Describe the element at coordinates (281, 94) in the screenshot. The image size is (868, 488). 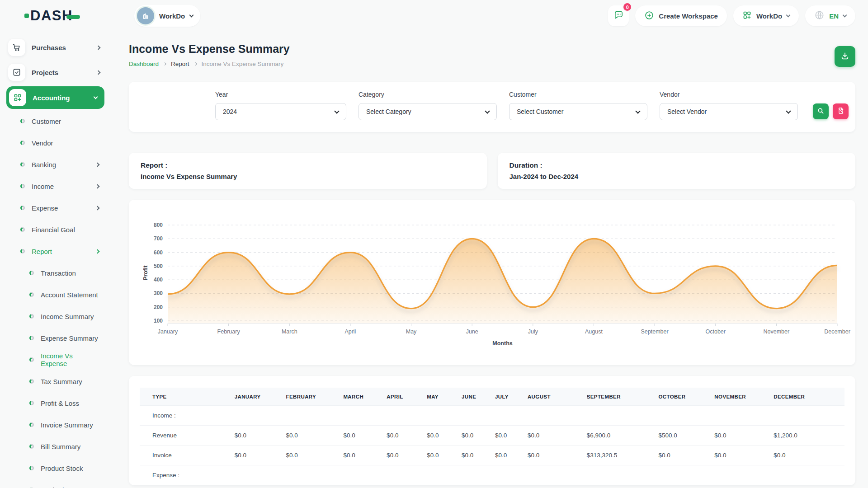
I see `year-label: Year` at that location.